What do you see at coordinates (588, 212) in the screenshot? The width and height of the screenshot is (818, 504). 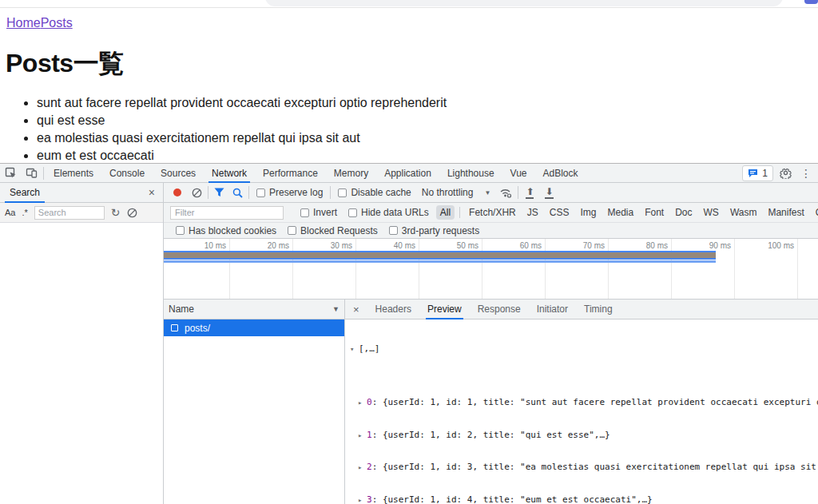 I see `filter-type-img: Img` at bounding box center [588, 212].